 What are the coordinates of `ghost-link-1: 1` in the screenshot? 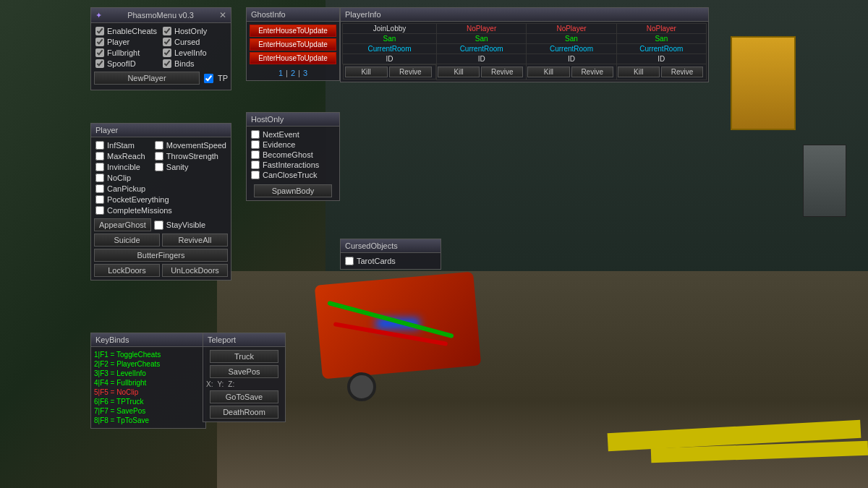 It's located at (281, 73).